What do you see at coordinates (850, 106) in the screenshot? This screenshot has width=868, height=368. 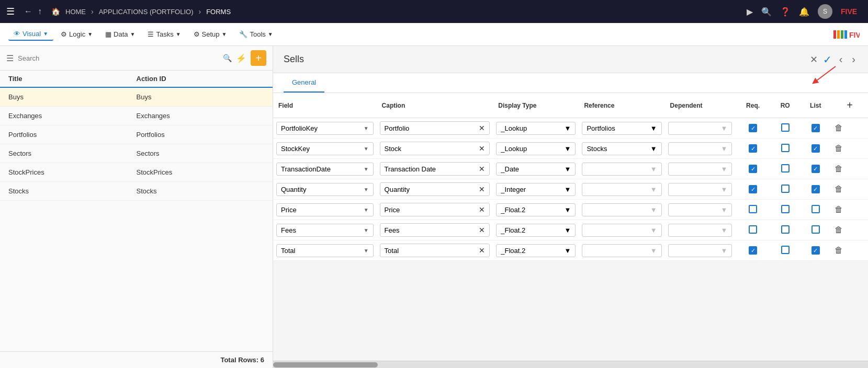 I see `col-add: +` at bounding box center [850, 106].